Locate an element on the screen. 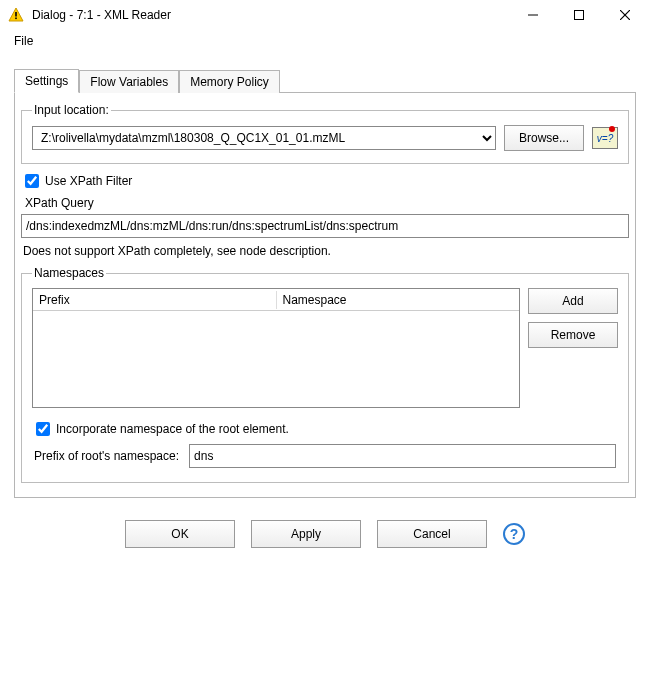 The image size is (650, 684). flow-variable-icon: v=? is located at coordinates (605, 138).